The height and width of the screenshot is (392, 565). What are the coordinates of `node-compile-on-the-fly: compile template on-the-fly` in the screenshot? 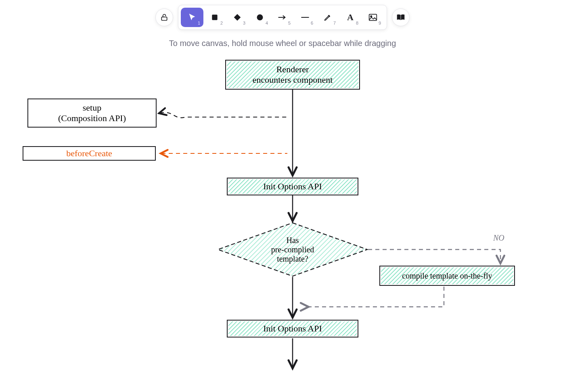 It's located at (447, 276).